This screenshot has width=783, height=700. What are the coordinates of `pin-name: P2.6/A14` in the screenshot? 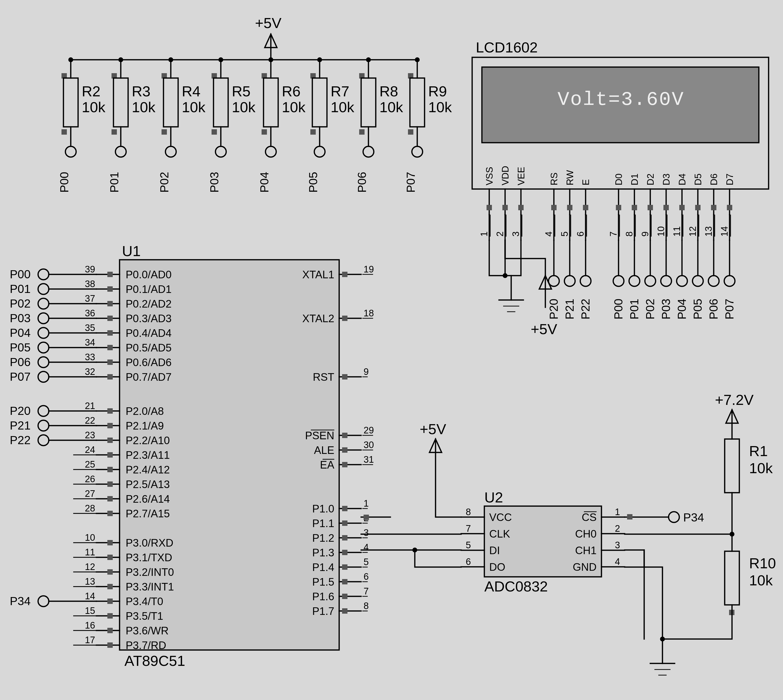 It's located at (148, 499).